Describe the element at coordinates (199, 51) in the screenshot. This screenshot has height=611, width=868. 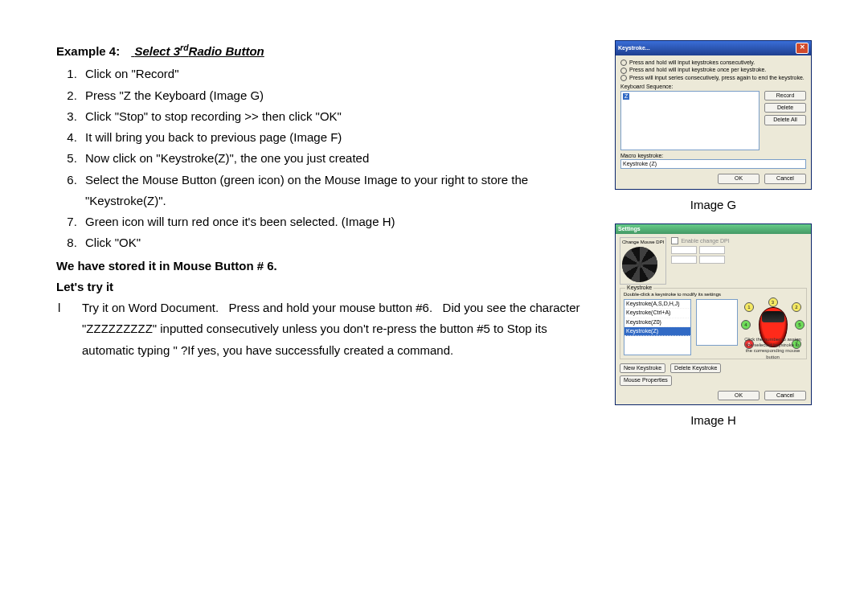
I see `heading-title: Select 3rdRadio Button` at that location.